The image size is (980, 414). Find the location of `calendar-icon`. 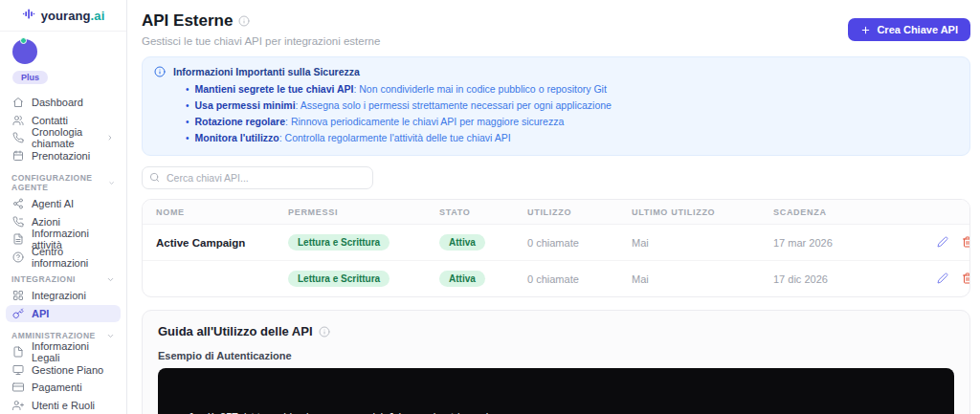

calendar-icon is located at coordinates (18, 156).